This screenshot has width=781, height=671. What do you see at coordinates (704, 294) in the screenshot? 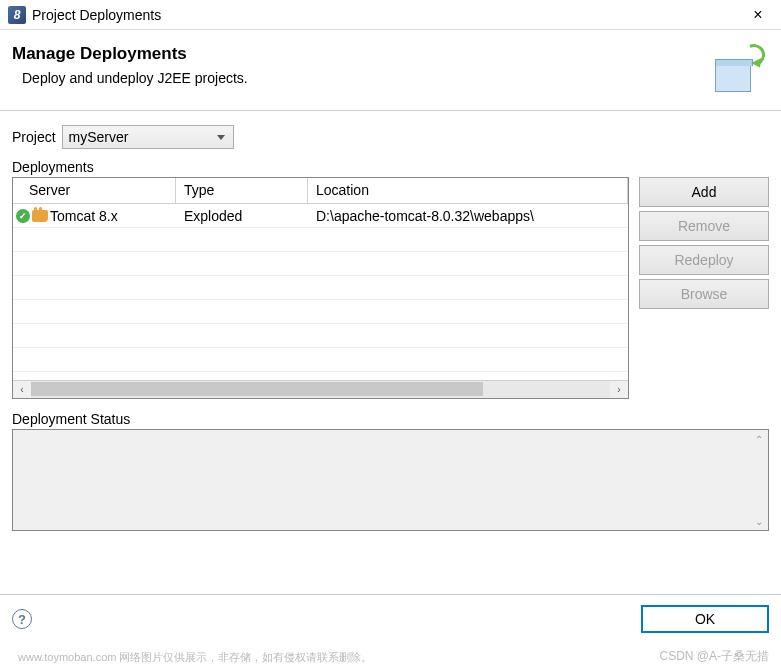
I see `browse-button: Browse` at bounding box center [704, 294].